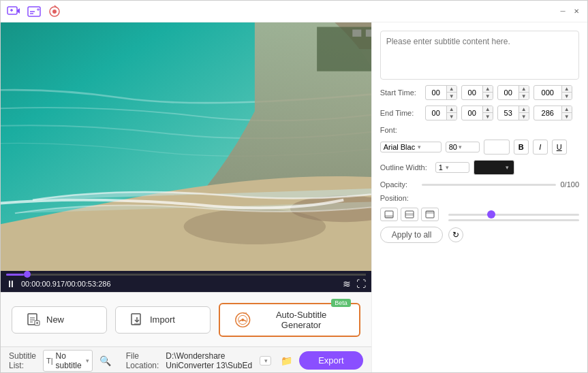 The height and width of the screenshot is (373, 588). What do you see at coordinates (69, 361) in the screenshot?
I see `subtitle-list-value: No subtitle` at bounding box center [69, 361].